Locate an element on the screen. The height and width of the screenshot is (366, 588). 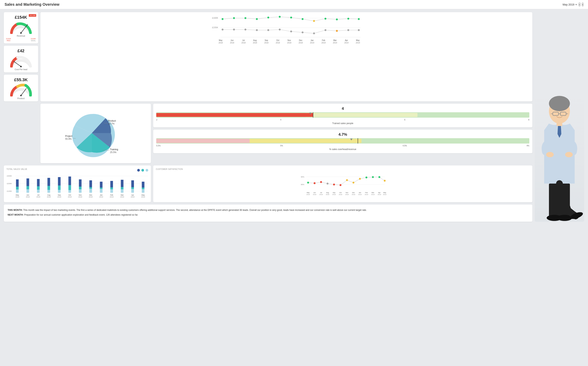
pie-chart-card: Product 18.7% Training 25.5% Project 55.… is located at coordinates (96, 133).